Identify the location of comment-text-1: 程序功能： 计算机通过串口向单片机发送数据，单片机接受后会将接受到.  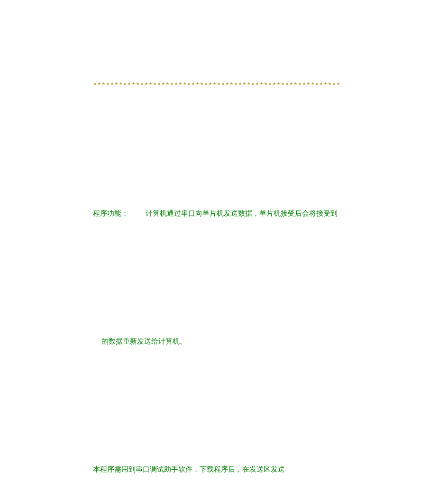
(215, 214).